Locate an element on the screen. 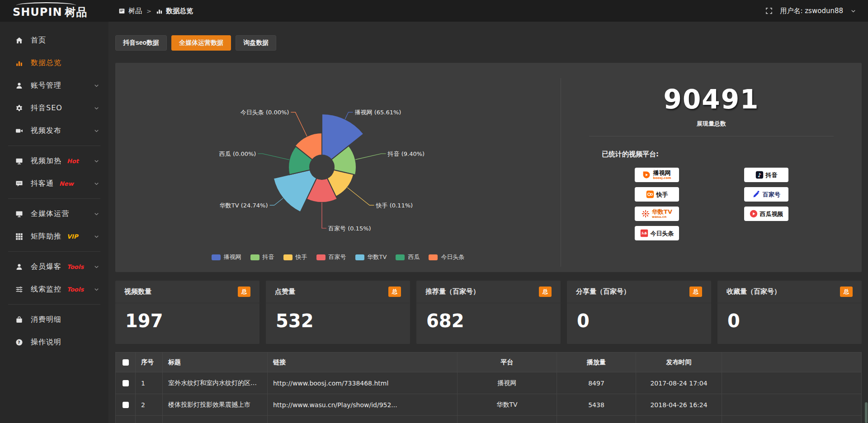 The image size is (868, 423). fullscreen-button is located at coordinates (769, 11).